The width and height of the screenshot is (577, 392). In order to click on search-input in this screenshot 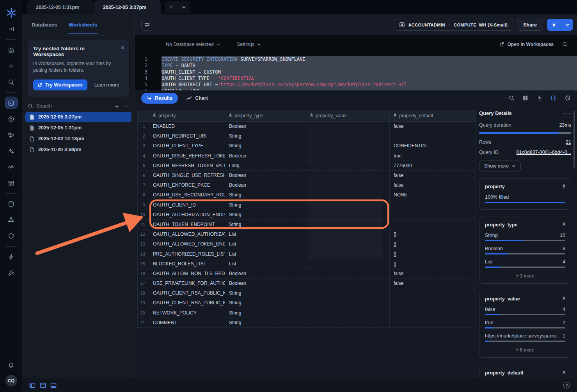, I will do `click(74, 106)`.